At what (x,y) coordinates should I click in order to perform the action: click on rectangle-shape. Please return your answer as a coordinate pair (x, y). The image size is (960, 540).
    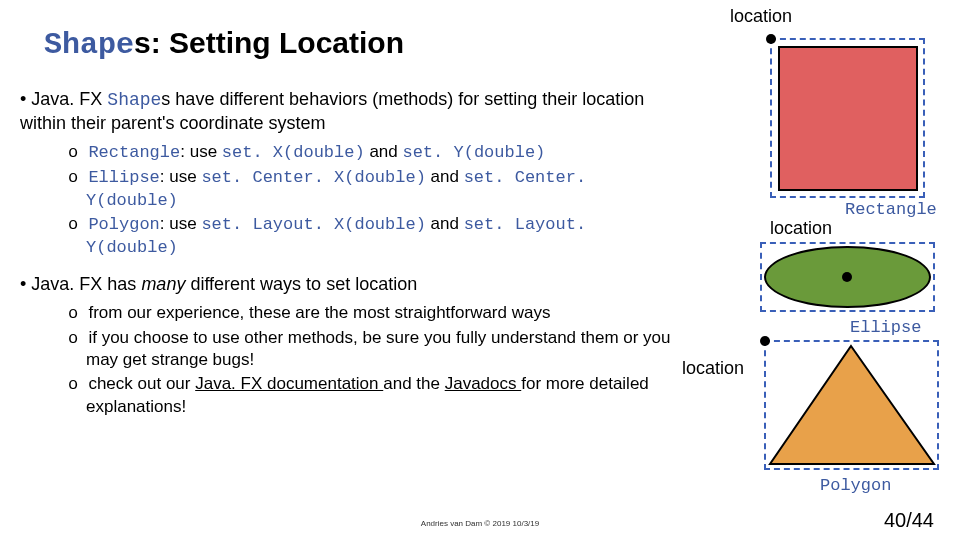
    Looking at the image, I should click on (848, 118).